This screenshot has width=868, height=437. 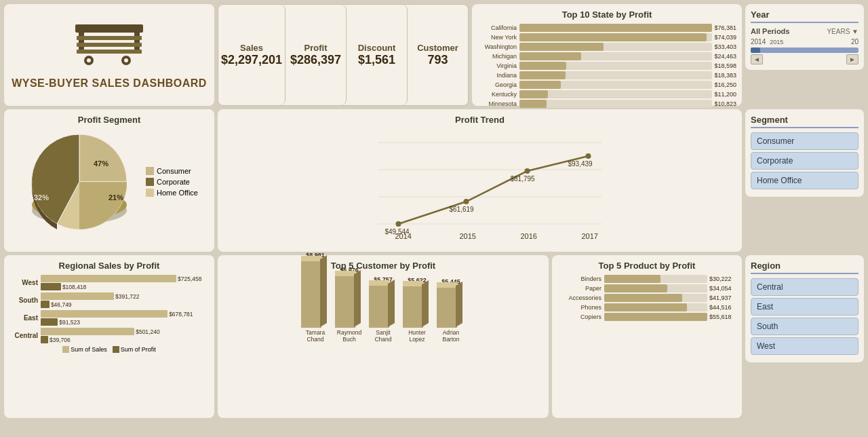 I want to click on year-prev-button: ◄, so click(x=757, y=60).